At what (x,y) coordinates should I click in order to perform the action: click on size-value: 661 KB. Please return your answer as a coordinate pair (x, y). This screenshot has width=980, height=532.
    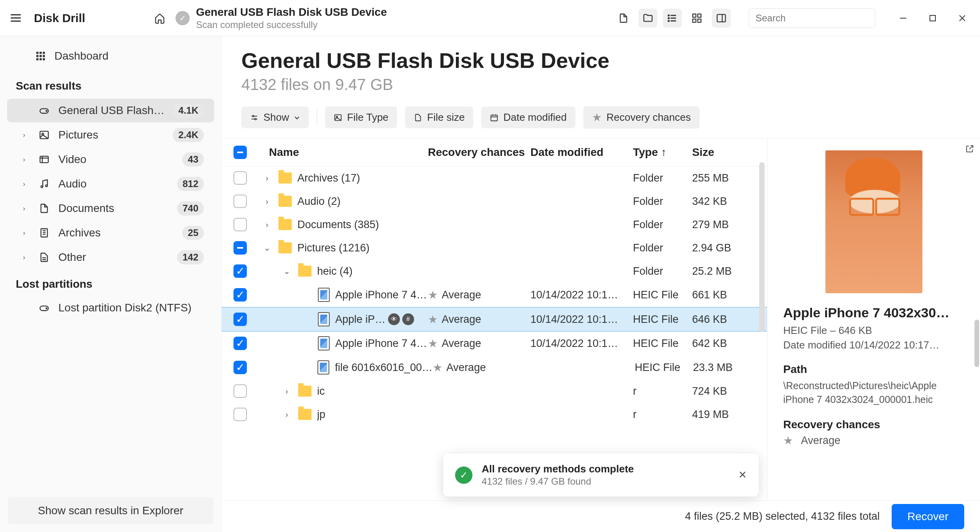
    Looking at the image, I should click on (724, 295).